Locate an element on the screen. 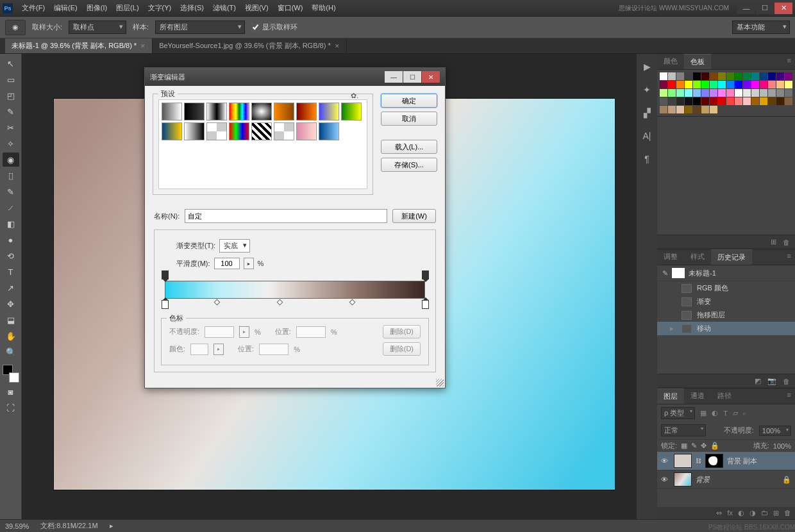 This screenshot has width=795, height=532. tool-button: ▭ is located at coordinates (11, 79).